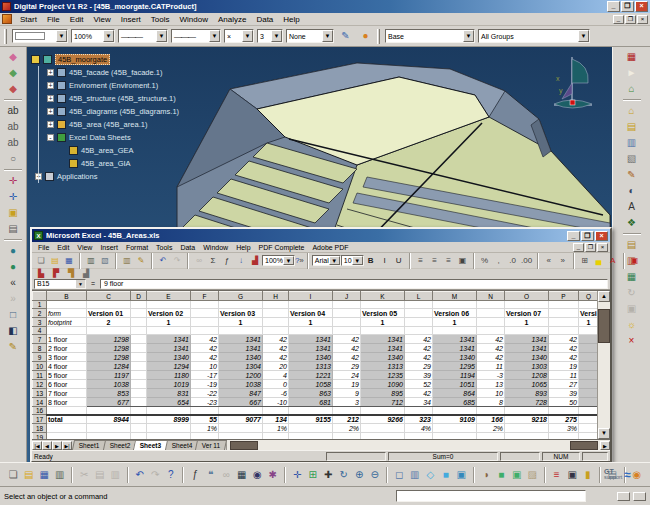 Image resolution: width=650 pixels, height=505 pixels. What do you see at coordinates (212, 475) in the screenshot?
I see `comment-icon: ❝` at bounding box center [212, 475].